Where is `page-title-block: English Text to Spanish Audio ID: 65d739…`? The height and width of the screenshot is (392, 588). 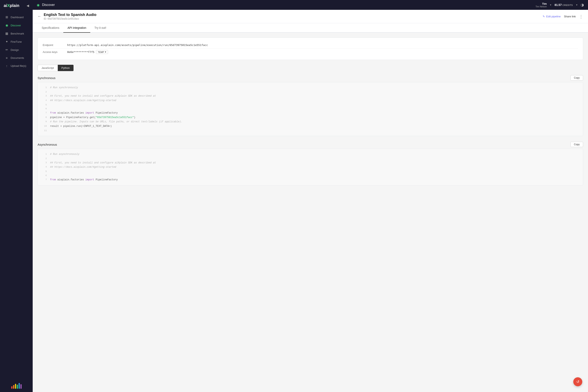 page-title-block: English Text to Spanish Audio ID: 65d739… is located at coordinates (70, 16).